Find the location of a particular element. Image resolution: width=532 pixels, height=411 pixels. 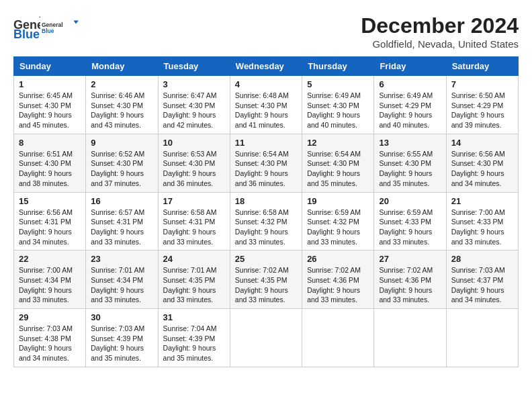

week-row-4: 22 Sunrise: 7:00 AMSunset: 4:34 PMDaylig… is located at coordinates (266, 279).